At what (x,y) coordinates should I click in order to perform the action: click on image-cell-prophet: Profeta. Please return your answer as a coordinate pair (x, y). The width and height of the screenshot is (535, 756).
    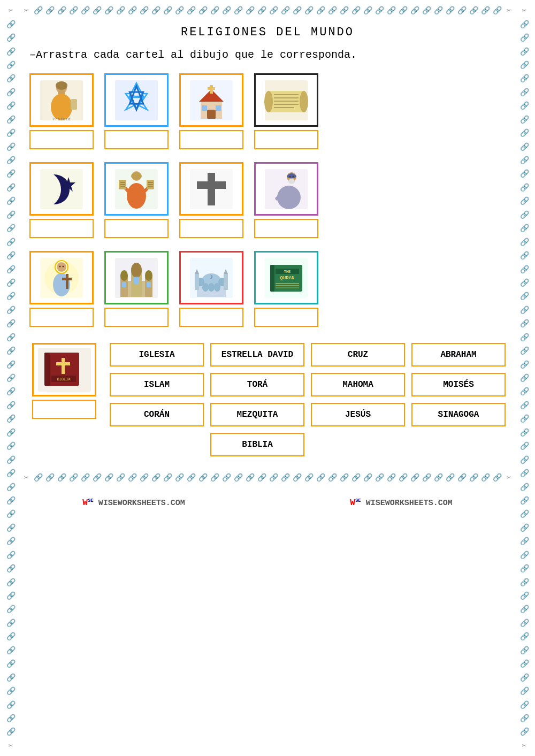
    Looking at the image, I should click on (62, 111).